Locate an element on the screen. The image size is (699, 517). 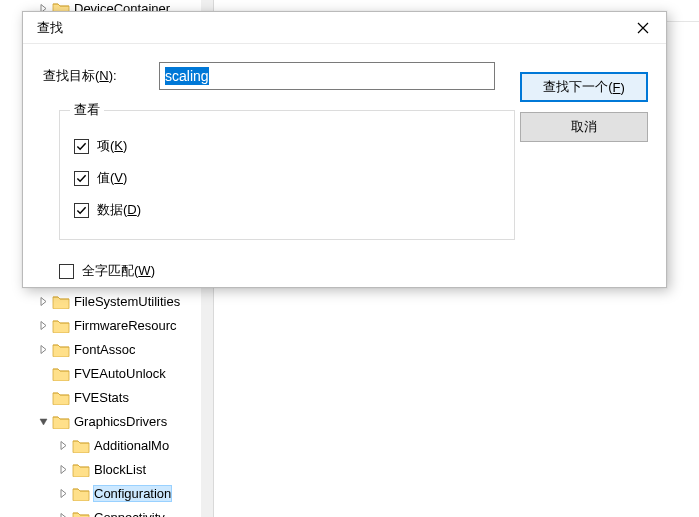
tree-node-label: FirmwareResourc is located at coordinates (126, 326).